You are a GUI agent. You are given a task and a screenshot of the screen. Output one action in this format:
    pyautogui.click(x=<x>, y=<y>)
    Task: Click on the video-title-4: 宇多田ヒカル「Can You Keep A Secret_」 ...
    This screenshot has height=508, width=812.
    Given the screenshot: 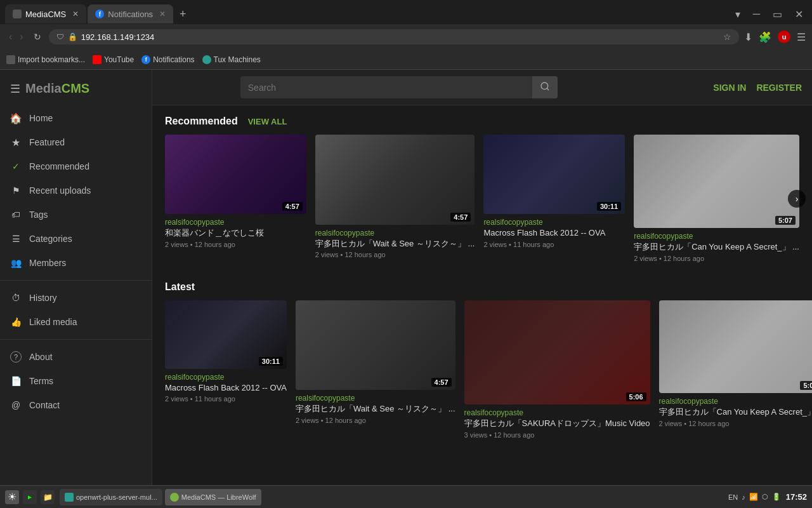 What is the action you would take?
    pyautogui.click(x=717, y=248)
    